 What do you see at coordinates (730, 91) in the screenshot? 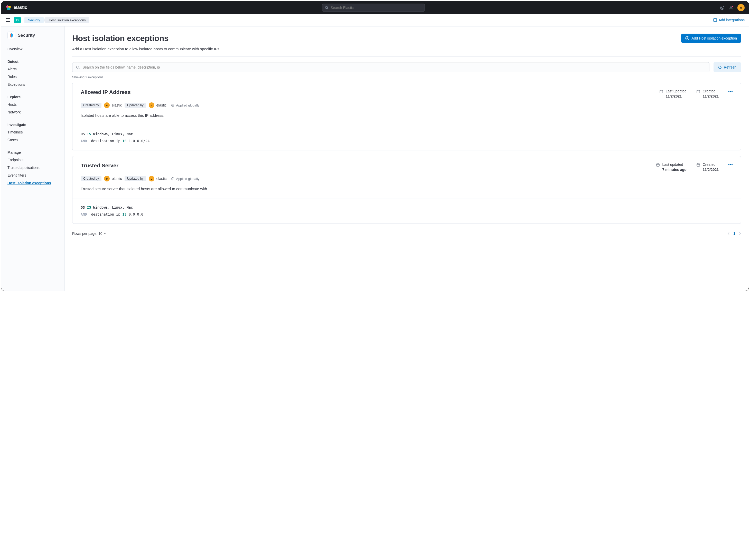
I see `boxes-horizontal-icon` at bounding box center [730, 91].